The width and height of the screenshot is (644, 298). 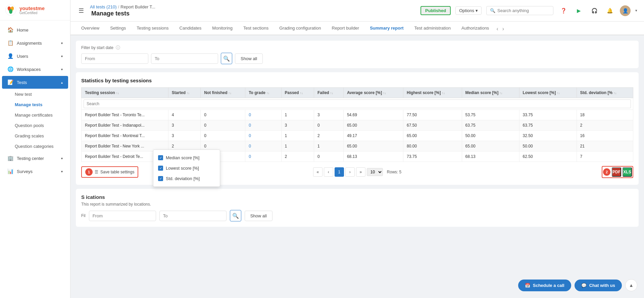 I want to click on pagination-first: «, so click(x=318, y=172).